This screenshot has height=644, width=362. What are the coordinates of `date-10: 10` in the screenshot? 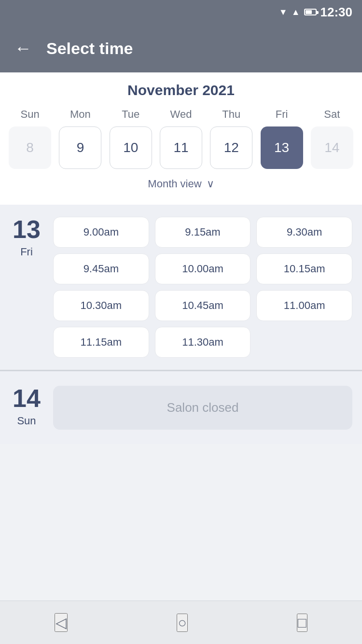 It's located at (131, 148).